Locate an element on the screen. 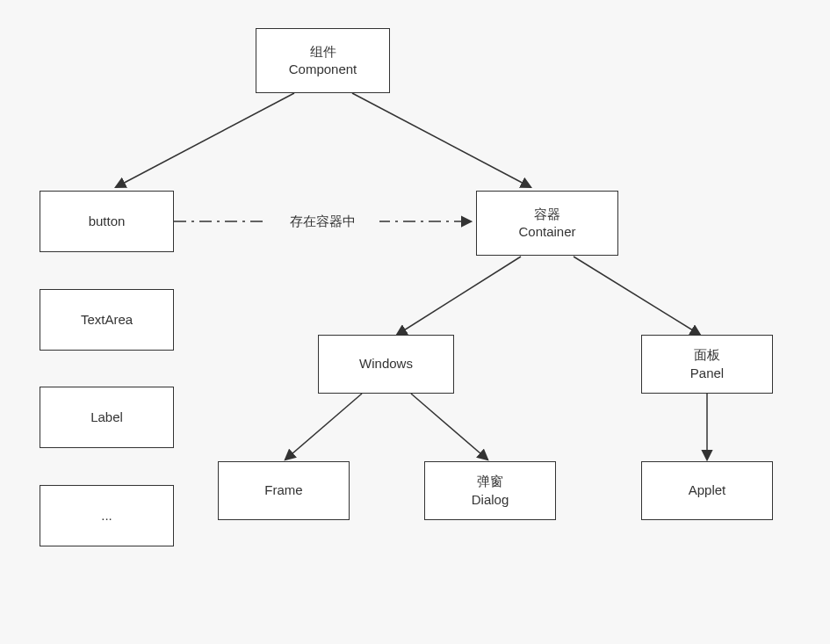 The image size is (830, 644). node-frame: Frame is located at coordinates (284, 490).